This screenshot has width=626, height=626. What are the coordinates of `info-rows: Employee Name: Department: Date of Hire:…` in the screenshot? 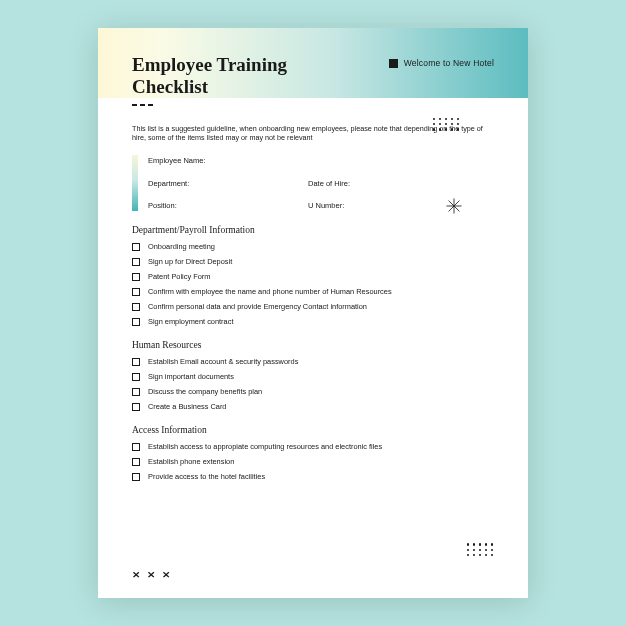 It's located at (321, 183).